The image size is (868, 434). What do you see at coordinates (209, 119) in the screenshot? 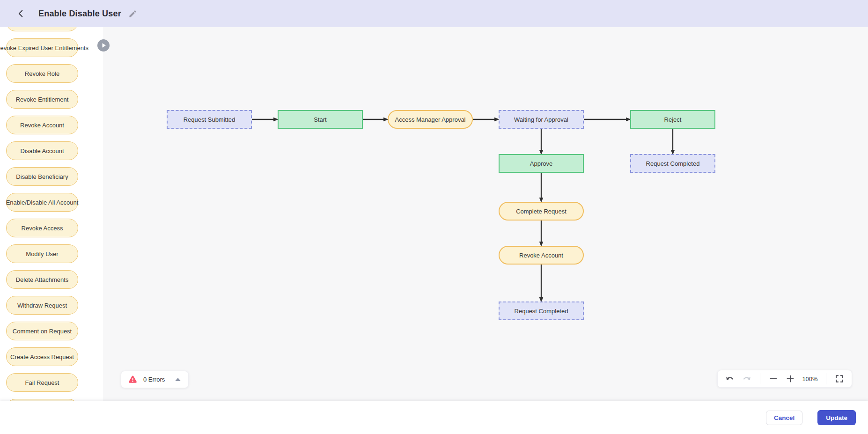
I see `flow-node-request-submitted: Request Submitted` at bounding box center [209, 119].